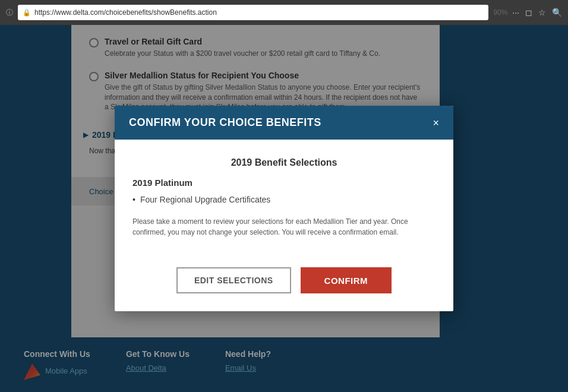 The height and width of the screenshot is (392, 568). What do you see at coordinates (284, 286) in the screenshot?
I see `modal-footer: EDIT SELECTIONS CONFIRM` at bounding box center [284, 286].